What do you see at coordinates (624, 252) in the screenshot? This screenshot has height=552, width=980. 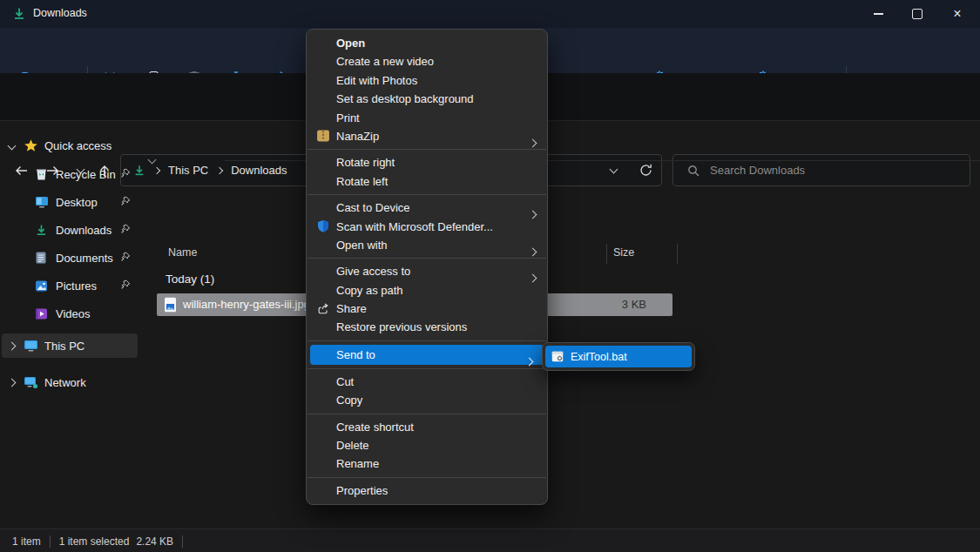 I see `column-header-size: Size` at bounding box center [624, 252].